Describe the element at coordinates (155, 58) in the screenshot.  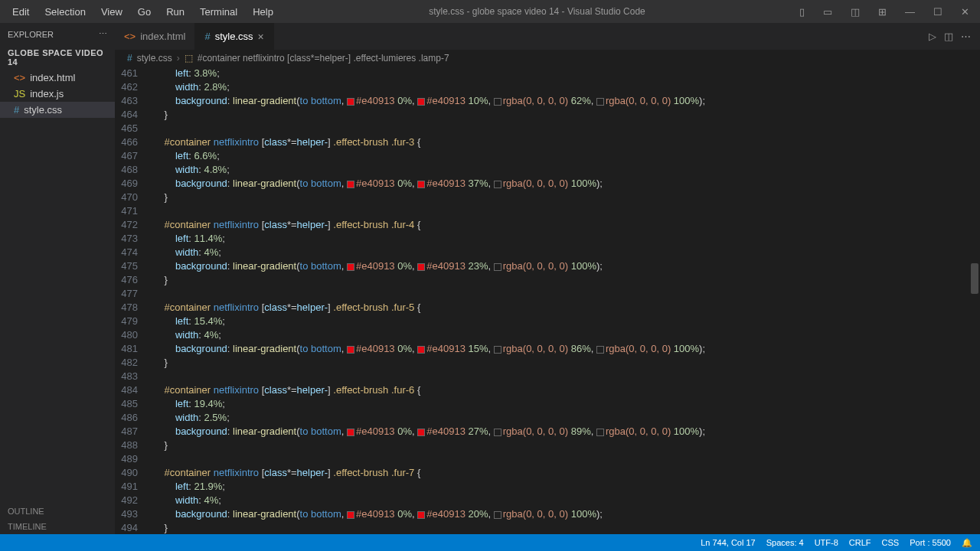
I see `breadcrumb-file: style.css` at that location.